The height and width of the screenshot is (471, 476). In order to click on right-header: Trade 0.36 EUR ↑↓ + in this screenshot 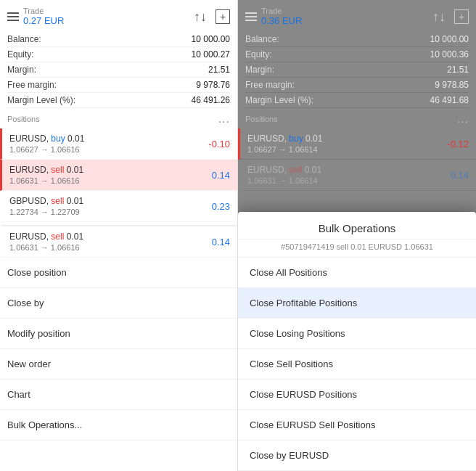, I will do `click(357, 16)`.